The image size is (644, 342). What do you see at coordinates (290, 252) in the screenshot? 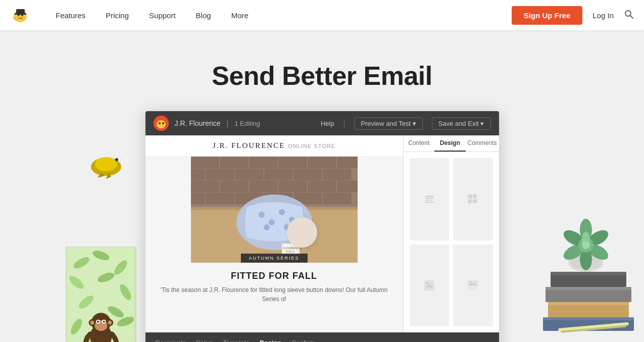
I see `svg-text: SIZE M` at bounding box center [290, 252].